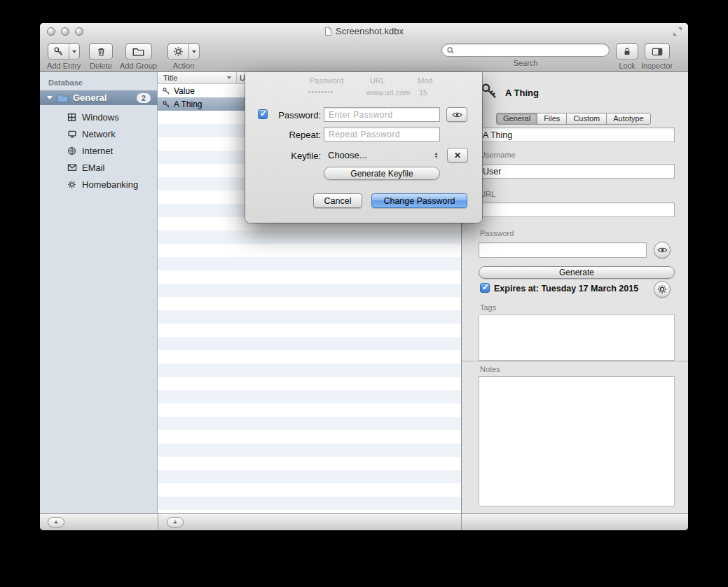 The width and height of the screenshot is (728, 587). I want to click on url-label: URL, so click(488, 194).